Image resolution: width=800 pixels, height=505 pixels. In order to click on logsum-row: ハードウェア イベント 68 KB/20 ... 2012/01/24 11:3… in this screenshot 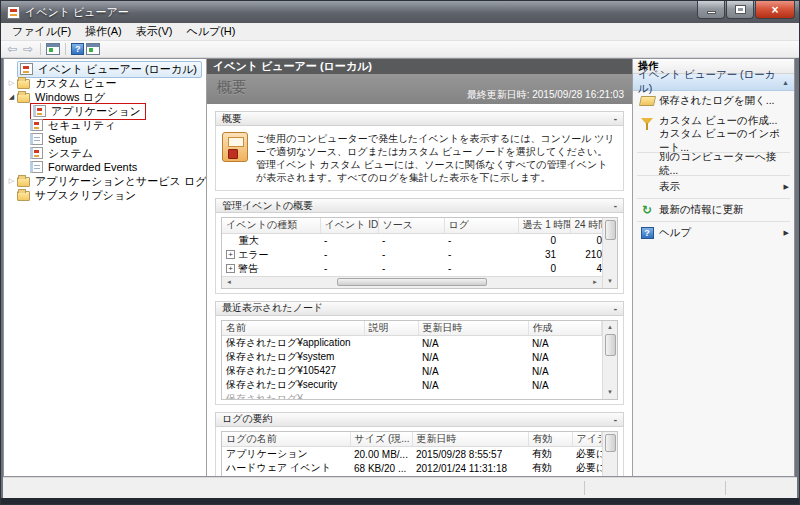, I will do `click(412, 468)`.